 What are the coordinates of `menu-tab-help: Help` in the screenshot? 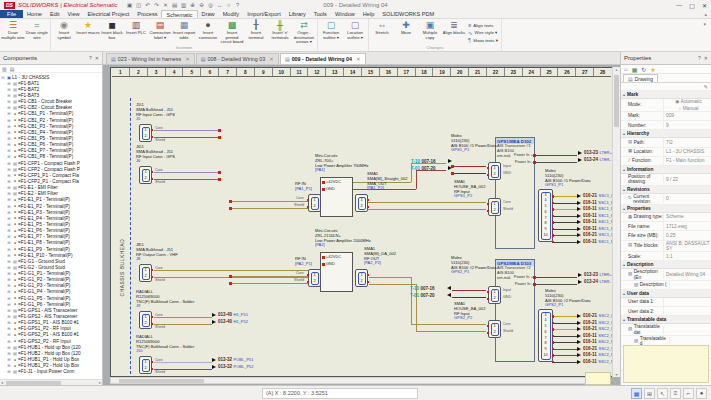 It's located at (369, 14).